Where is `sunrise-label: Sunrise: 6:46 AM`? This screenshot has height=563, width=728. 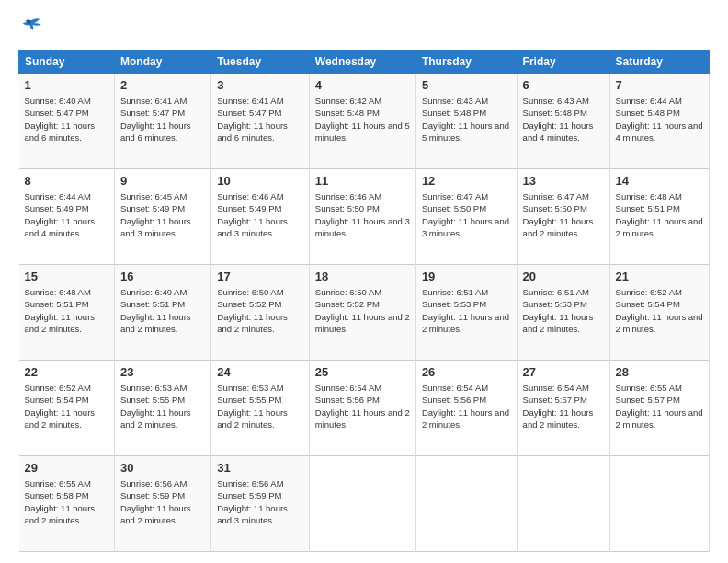
sunrise-label: Sunrise: 6:46 AM is located at coordinates (250, 197).